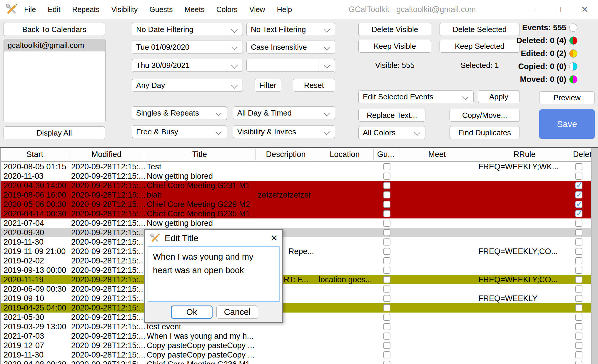 Image resolution: width=598 pixels, height=364 pixels. What do you see at coordinates (585, 9) in the screenshot?
I see `close-icon: ✕` at bounding box center [585, 9].